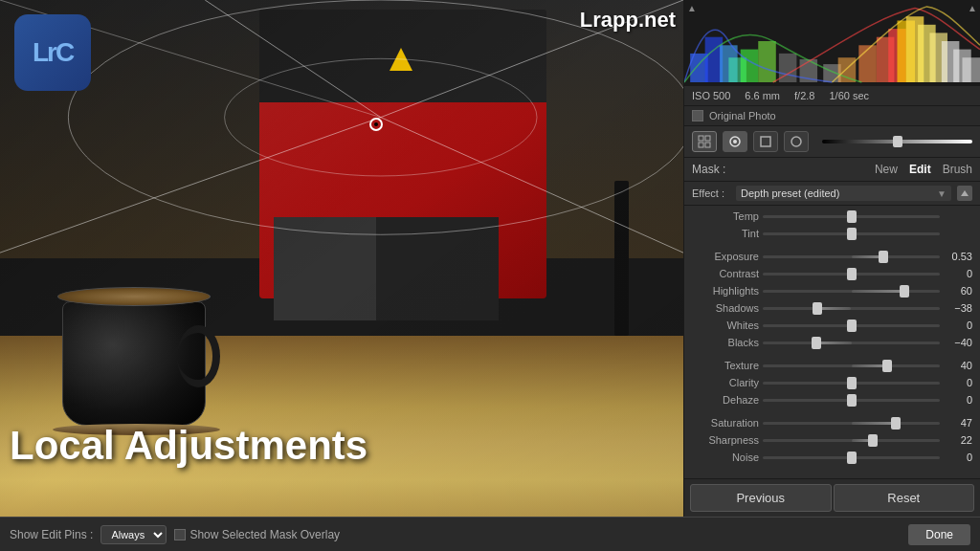 The height and width of the screenshot is (551, 980). Describe the element at coordinates (887, 365) in the screenshot. I see `slider-thumb-texture` at that location.